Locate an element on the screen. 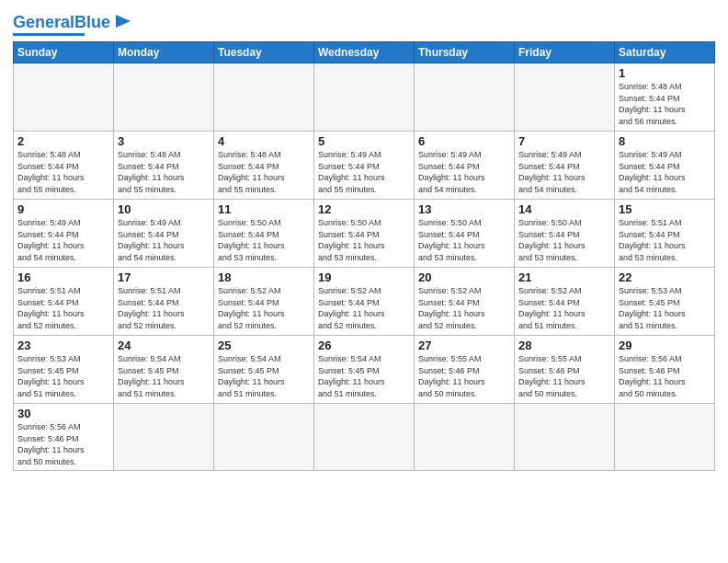 The width and height of the screenshot is (728, 563). col-thursday: Thursday is located at coordinates (465, 53).